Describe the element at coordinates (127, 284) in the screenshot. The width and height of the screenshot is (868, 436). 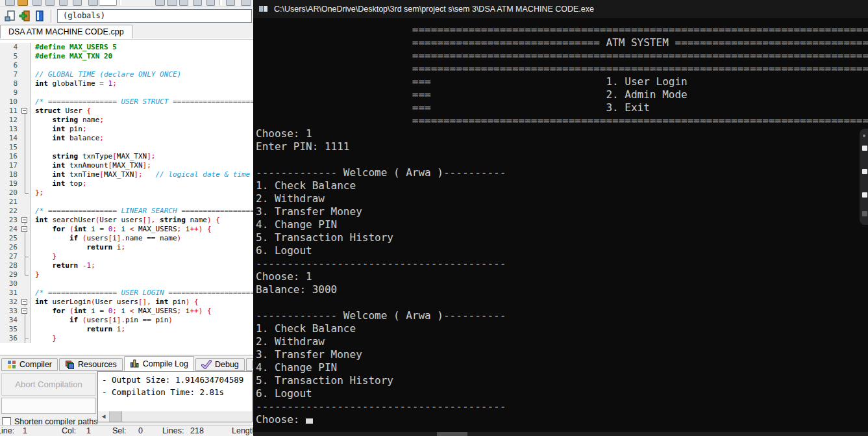
I see `code-line: 30` at that location.